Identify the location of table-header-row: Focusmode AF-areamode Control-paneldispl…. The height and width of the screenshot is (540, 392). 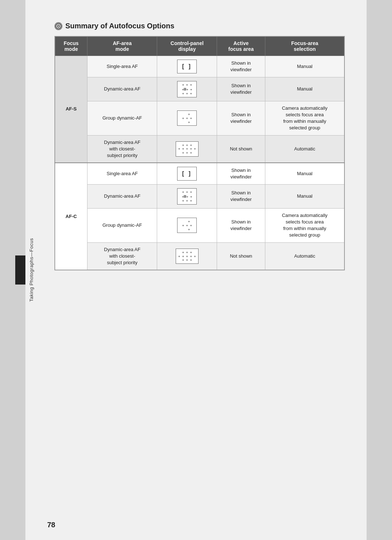
(200, 46).